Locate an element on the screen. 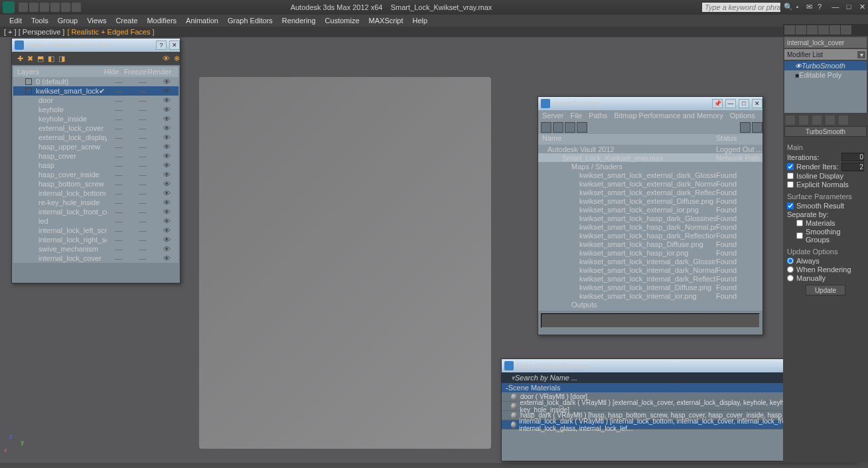  display-tab-icon is located at coordinates (835, 30).